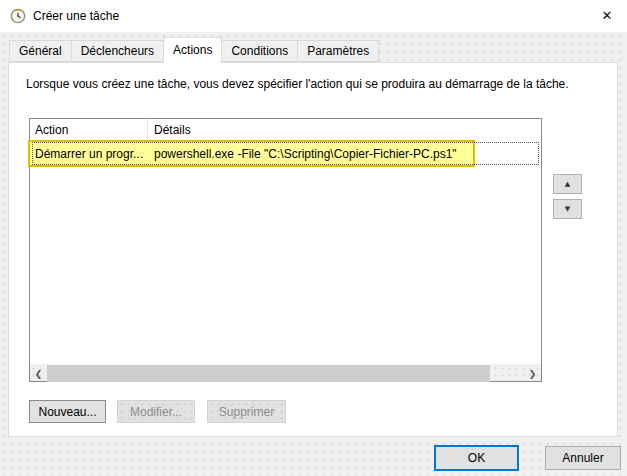 The height and width of the screenshot is (476, 627). Describe the element at coordinates (246, 412) in the screenshot. I see `delete-button: Supprimer` at that location.